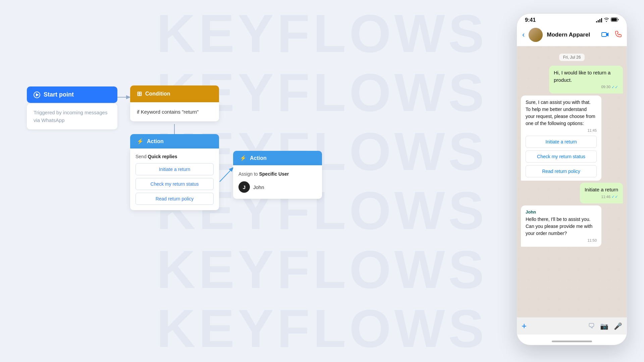  Describe the element at coordinates (572, 226) in the screenshot. I see `message-received-john: John Hello there, I'll be to assist you.…` at that location.